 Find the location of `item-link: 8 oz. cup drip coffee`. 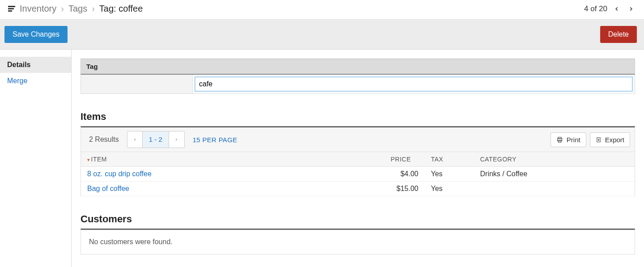

item-link: 8 oz. cup drip coffee is located at coordinates (233, 174).